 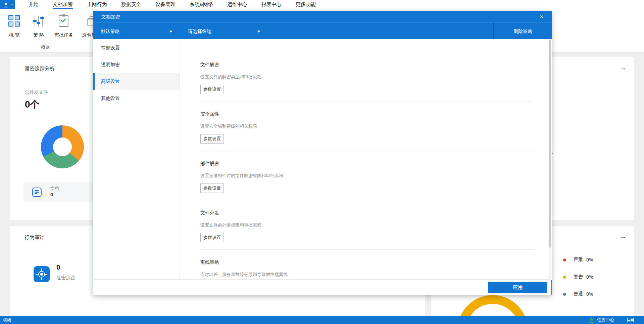 What do you see at coordinates (136, 65) in the screenshot?
I see `sidebar-item-transparent-encryption: 透明加密` at bounding box center [136, 65].